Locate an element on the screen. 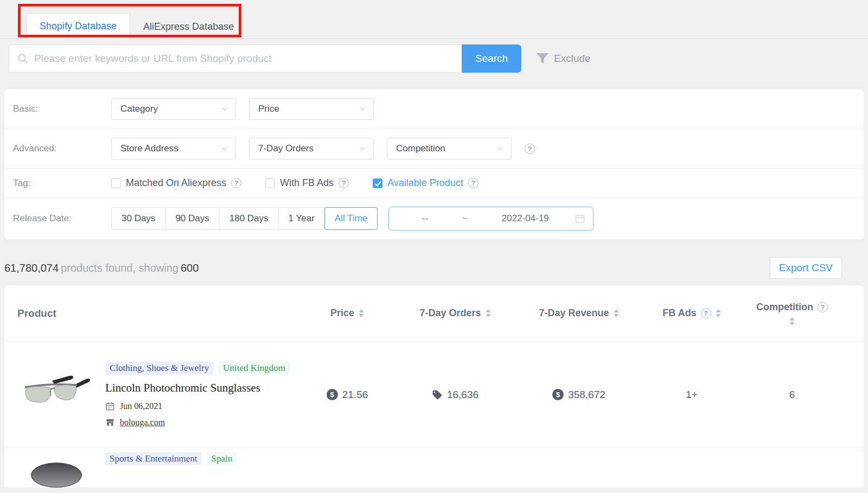 The image size is (868, 493). results-middle-text: products found, showing is located at coordinates (119, 268).